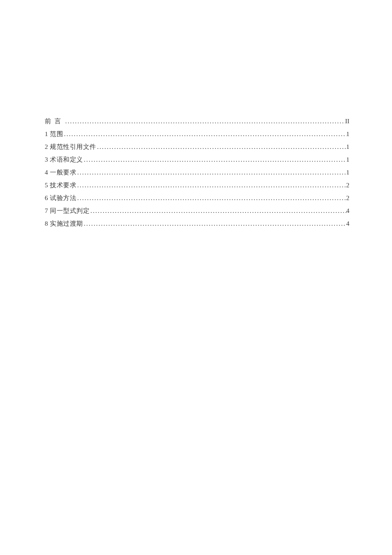 This screenshot has height=555, width=392. What do you see at coordinates (197, 185) in the screenshot?
I see `toc-entry: 5 技术要求 2` at bounding box center [197, 185].